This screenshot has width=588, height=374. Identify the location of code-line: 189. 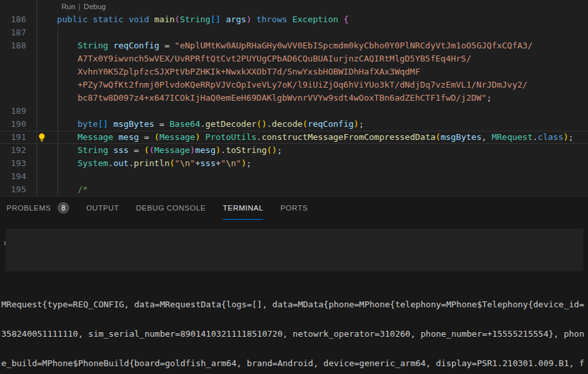
(294, 111).